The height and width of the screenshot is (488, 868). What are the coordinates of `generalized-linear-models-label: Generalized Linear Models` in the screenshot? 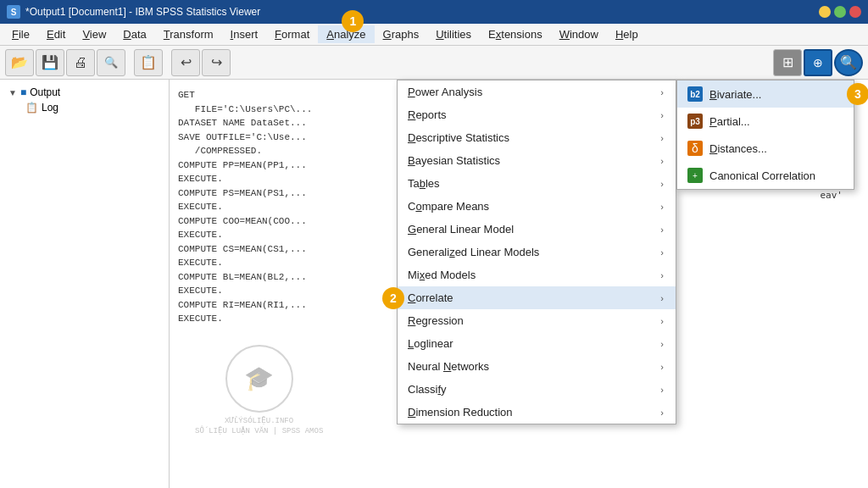 It's located at (473, 252).